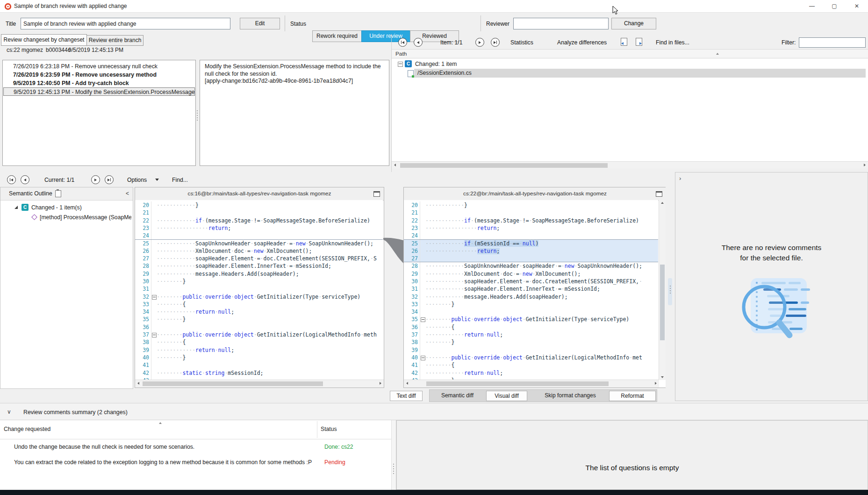 The image size is (868, 495). I want to click on table-scrollbar, so click(394, 455).